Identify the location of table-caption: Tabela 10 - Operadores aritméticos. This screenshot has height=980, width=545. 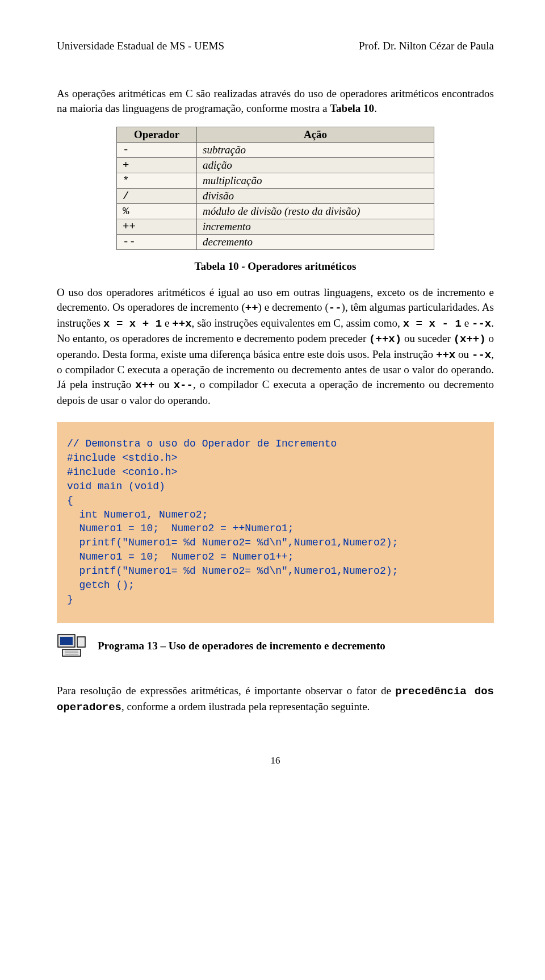
(275, 266).